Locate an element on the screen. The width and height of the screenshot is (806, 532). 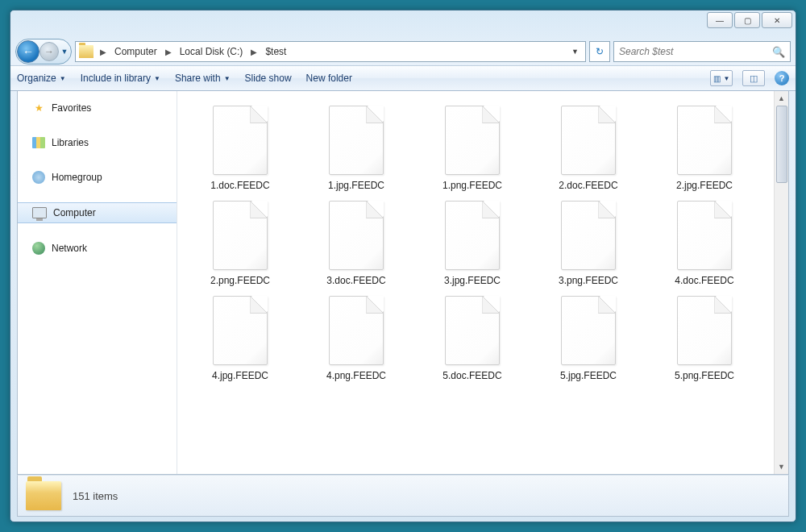
sidebar-item-label: Favorites is located at coordinates (71, 108).